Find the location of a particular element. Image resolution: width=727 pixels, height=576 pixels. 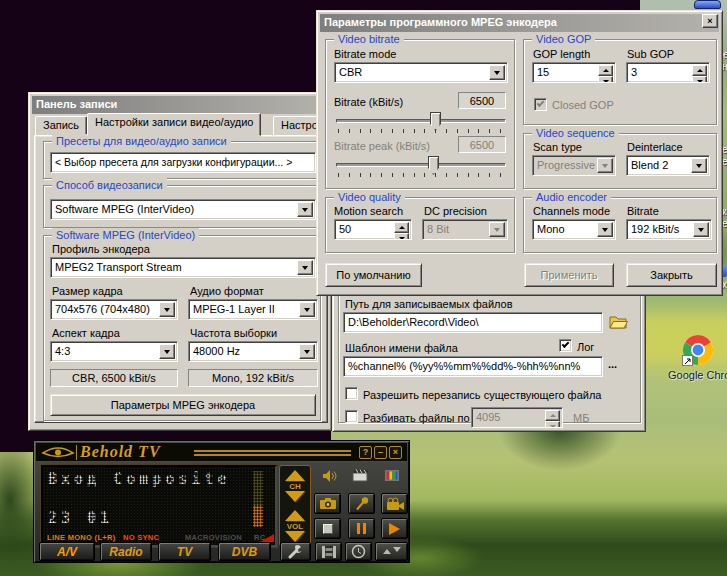

split-files-checkbox is located at coordinates (352, 416).